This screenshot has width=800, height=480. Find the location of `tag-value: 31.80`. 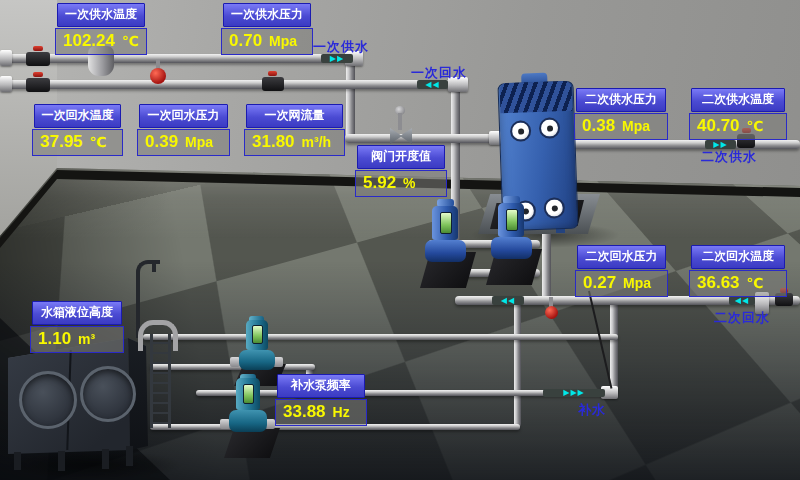

tag-value: 31.80 is located at coordinates (274, 142).